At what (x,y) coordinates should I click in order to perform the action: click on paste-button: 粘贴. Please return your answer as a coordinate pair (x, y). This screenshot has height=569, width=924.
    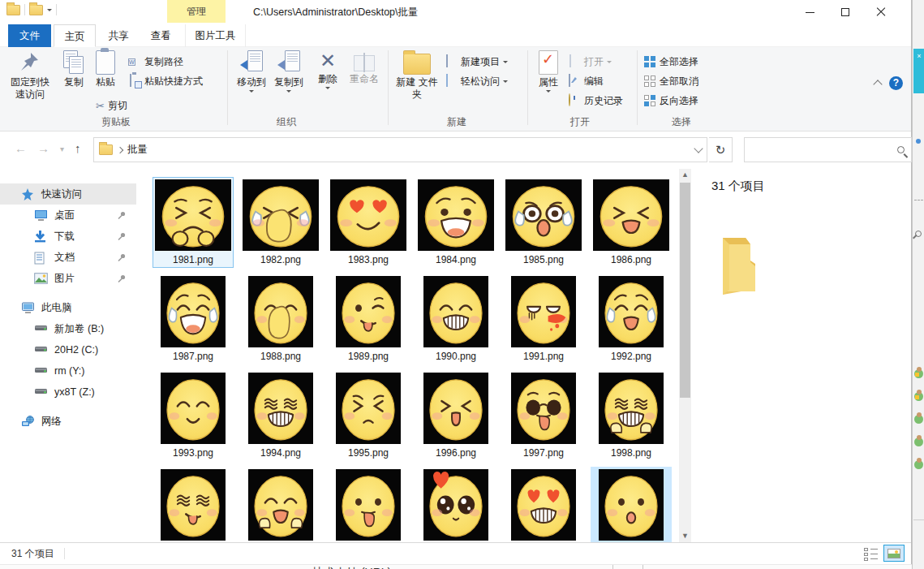
    Looking at the image, I should click on (105, 70).